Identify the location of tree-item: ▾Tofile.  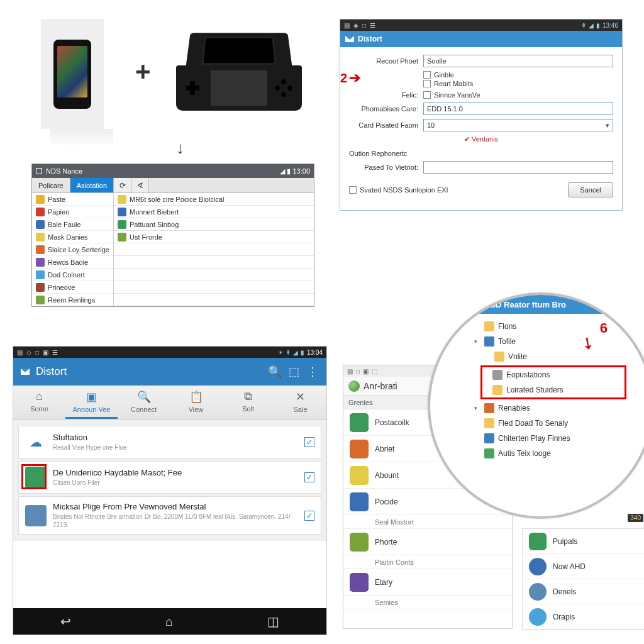
(559, 341).